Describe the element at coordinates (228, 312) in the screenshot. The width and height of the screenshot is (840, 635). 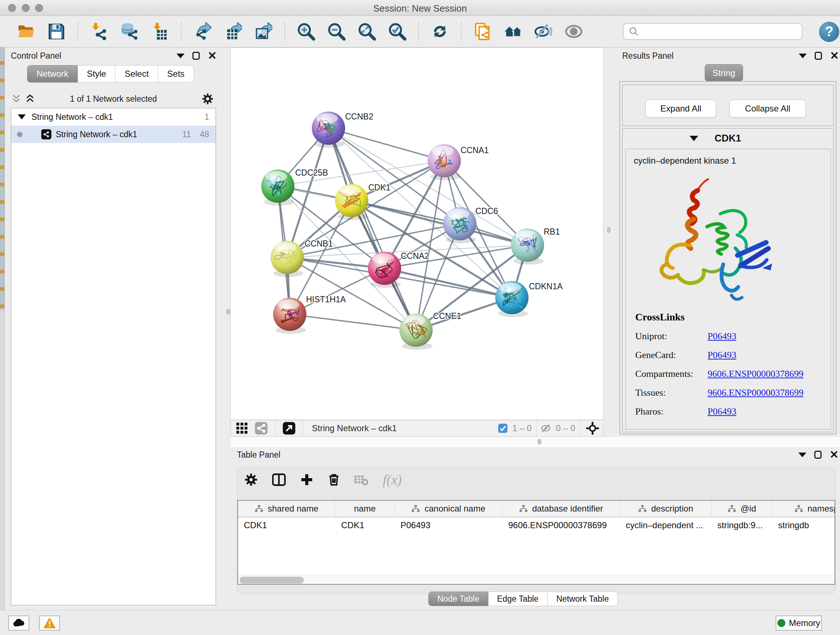
I see `left-splitter-handle` at that location.